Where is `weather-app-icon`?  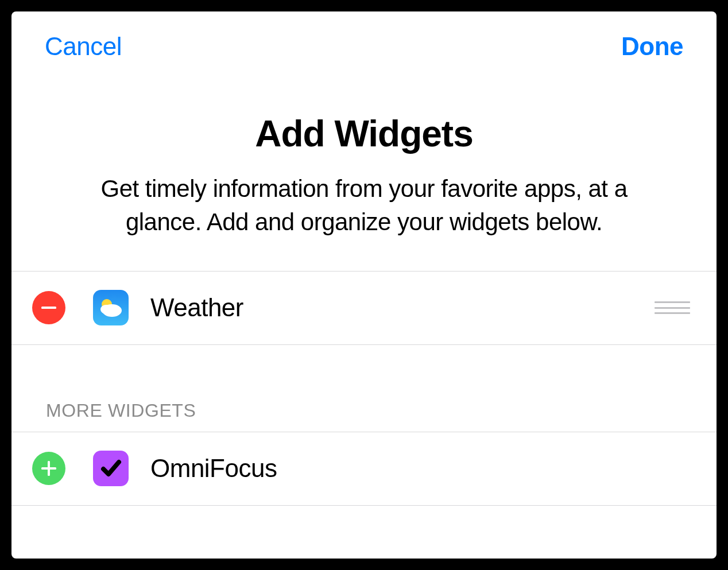
weather-app-icon is located at coordinates (111, 308).